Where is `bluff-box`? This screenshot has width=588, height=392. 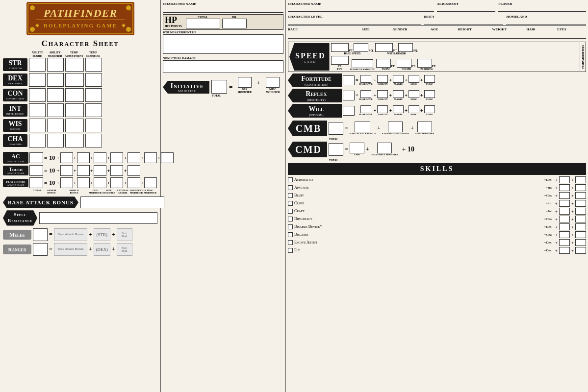 bluff-box is located at coordinates (564, 196).